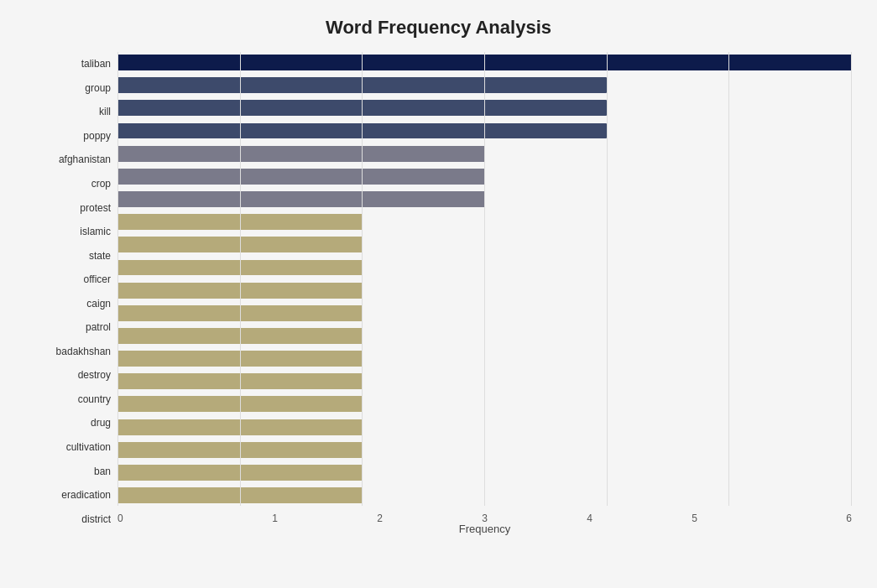  Describe the element at coordinates (96, 64) in the screenshot. I see `y-label-taliban: taliban` at that location.